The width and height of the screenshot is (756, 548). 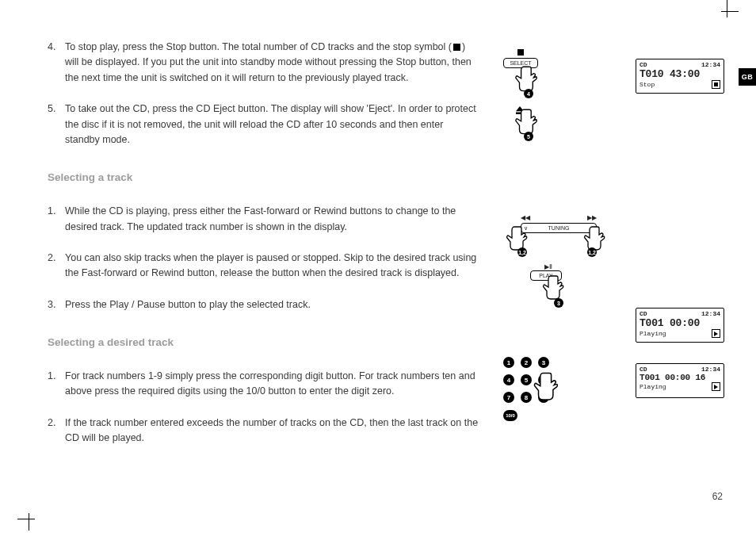 What do you see at coordinates (263, 305) in the screenshot?
I see `list-item: 3.Press the Play / Pause button to play …` at bounding box center [263, 305].